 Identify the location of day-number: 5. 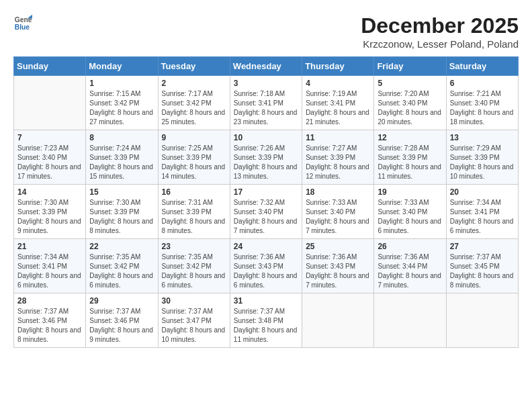
(410, 83).